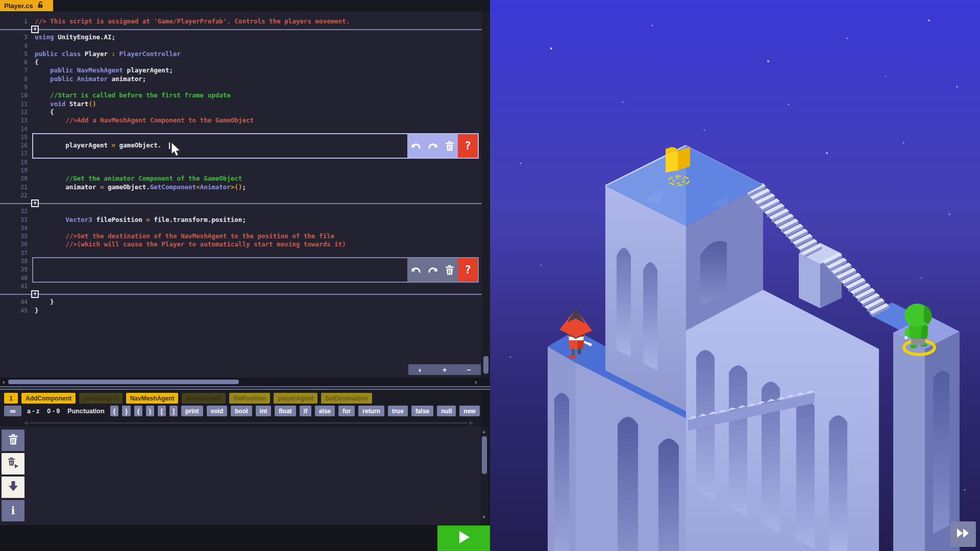 Image resolution: width=980 pixels, height=551 pixels. Describe the element at coordinates (472, 422) in the screenshot. I see `palette-scroll-right-arrow: ▶` at that location.